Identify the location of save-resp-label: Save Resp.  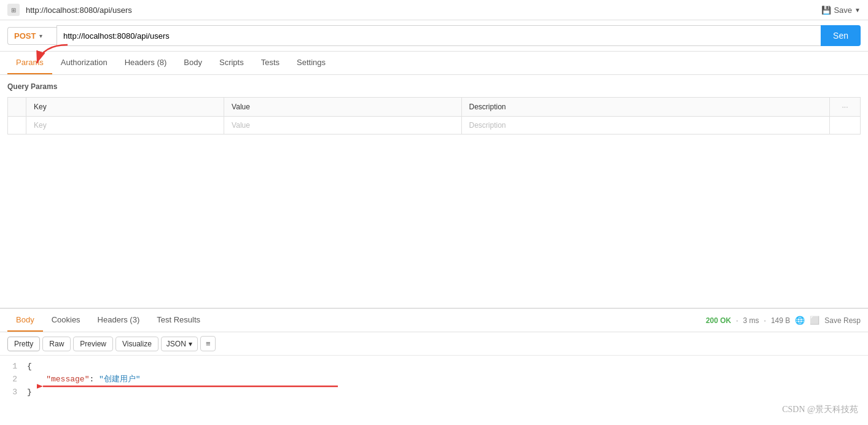
(843, 321).